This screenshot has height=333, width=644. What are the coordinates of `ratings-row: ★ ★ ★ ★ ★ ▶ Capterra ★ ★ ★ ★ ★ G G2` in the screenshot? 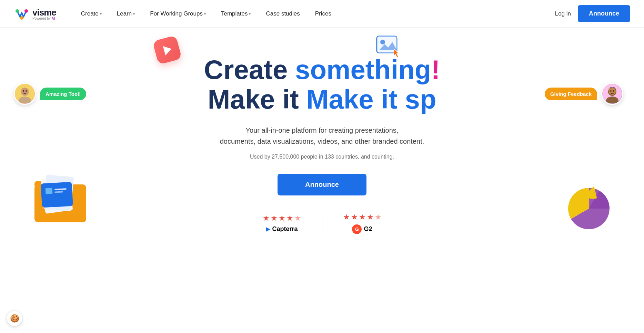 It's located at (322, 223).